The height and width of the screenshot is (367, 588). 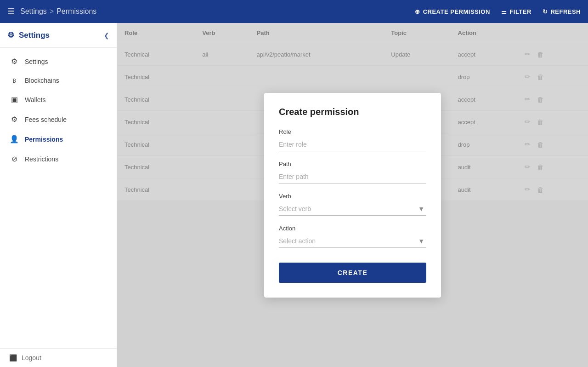 What do you see at coordinates (14, 80) in the screenshot?
I see `blockchain-icon: ₿` at bounding box center [14, 80].